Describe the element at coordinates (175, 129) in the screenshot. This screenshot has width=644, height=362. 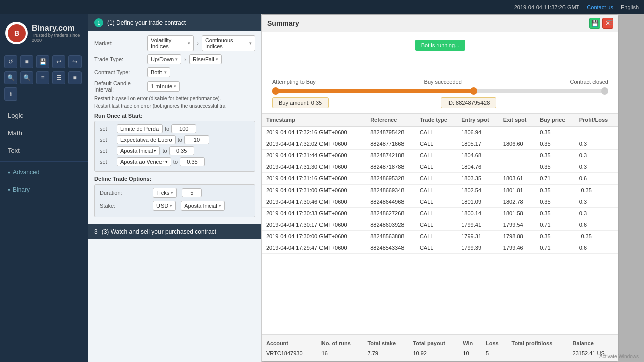
I see `set-row-0: set Limite de Perda to` at that location.